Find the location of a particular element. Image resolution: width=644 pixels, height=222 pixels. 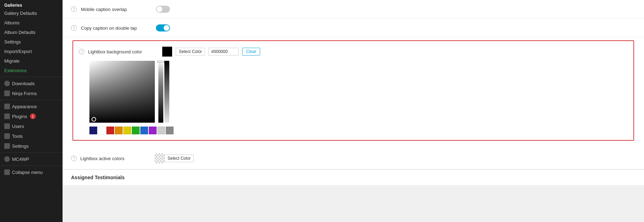

copy-caption-help-icon: ? is located at coordinates (74, 28).